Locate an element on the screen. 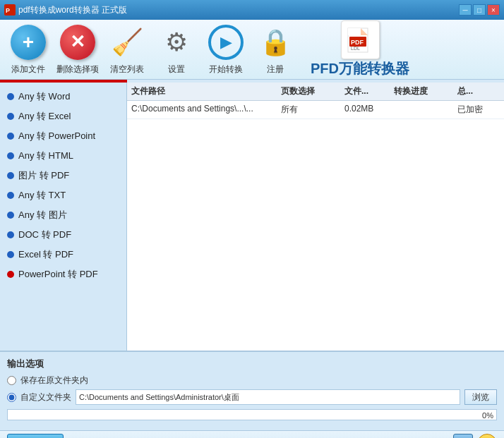  svg-text: P is located at coordinates (8, 11).